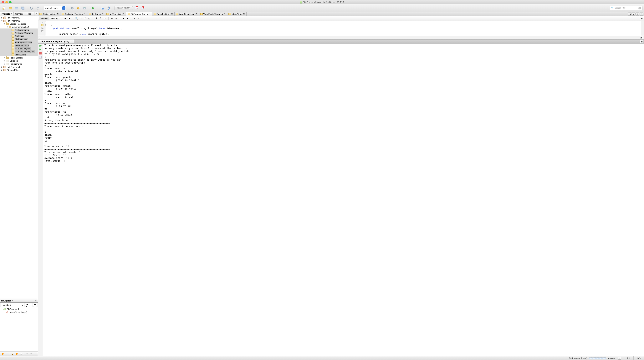  Describe the element at coordinates (74, 14) in the screenshot. I see `editor-tab: DictionaryTest.java✕` at that location.